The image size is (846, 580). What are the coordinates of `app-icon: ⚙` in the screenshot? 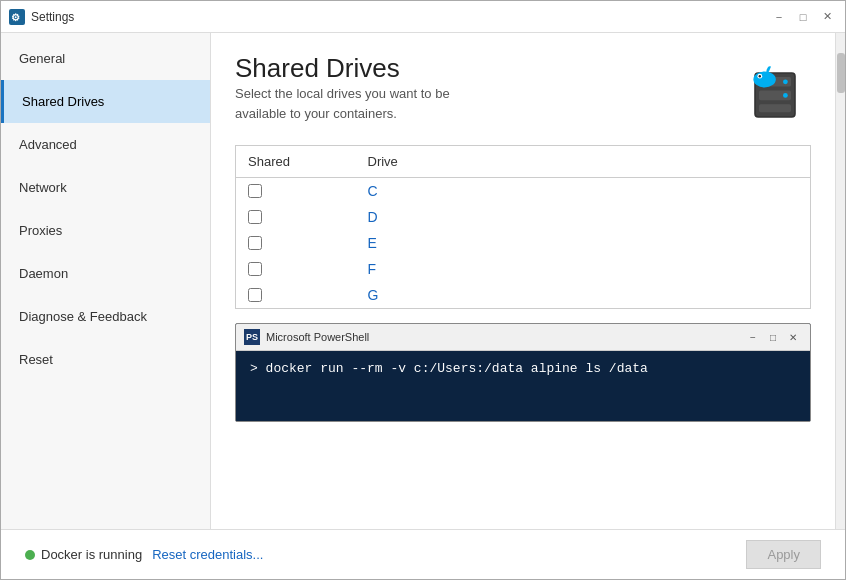 It's located at (17, 17).